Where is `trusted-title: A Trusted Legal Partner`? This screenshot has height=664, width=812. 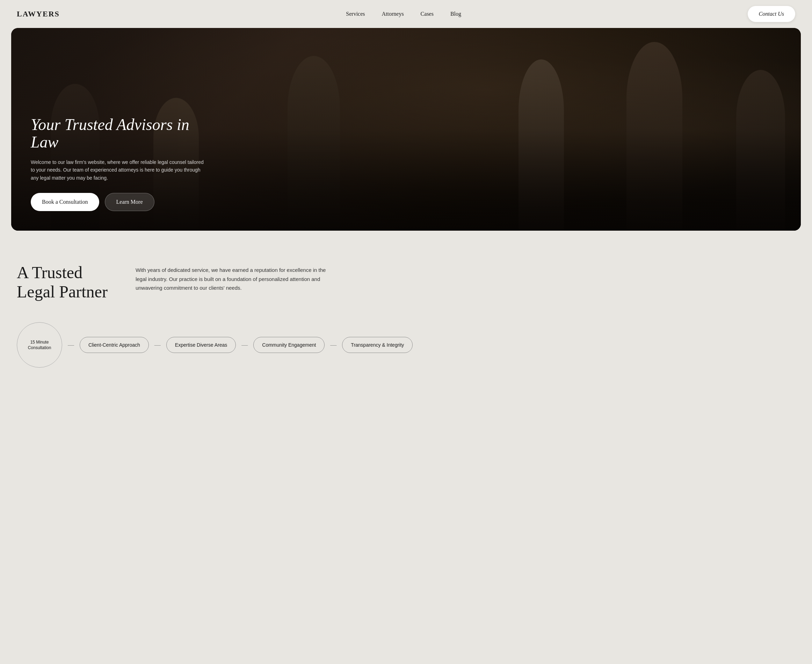
trusted-title: A Trusted Legal Partner is located at coordinates (62, 282).